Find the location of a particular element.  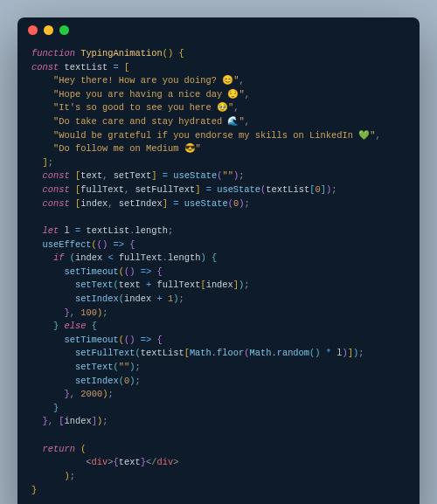

keyword-else: else is located at coordinates (75, 326).